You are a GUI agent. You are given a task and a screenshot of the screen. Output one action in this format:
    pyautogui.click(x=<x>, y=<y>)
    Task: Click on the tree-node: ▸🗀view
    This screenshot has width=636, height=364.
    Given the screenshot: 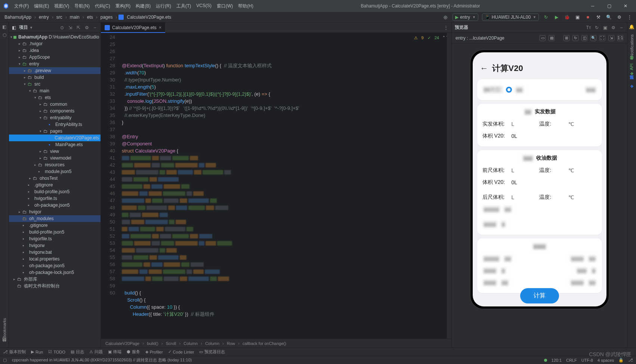 What is the action you would take?
    pyautogui.click(x=55, y=151)
    